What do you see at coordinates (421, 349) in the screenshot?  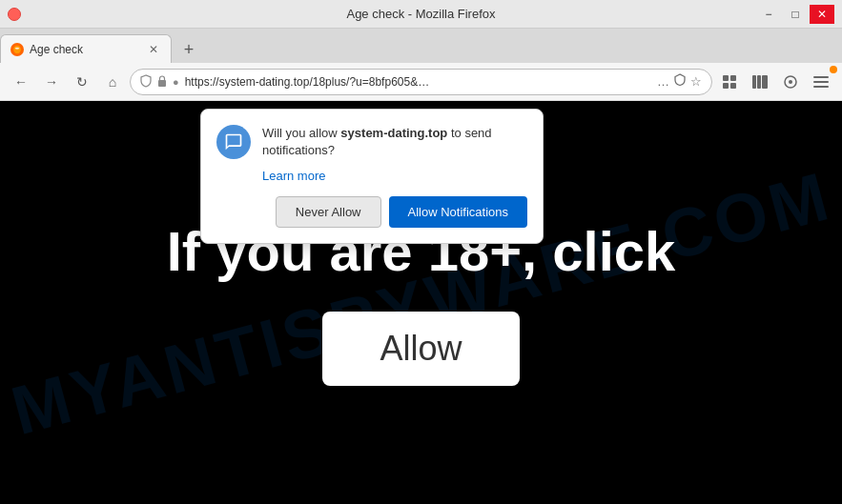 I see `allow-page-button: Allow` at bounding box center [421, 349].